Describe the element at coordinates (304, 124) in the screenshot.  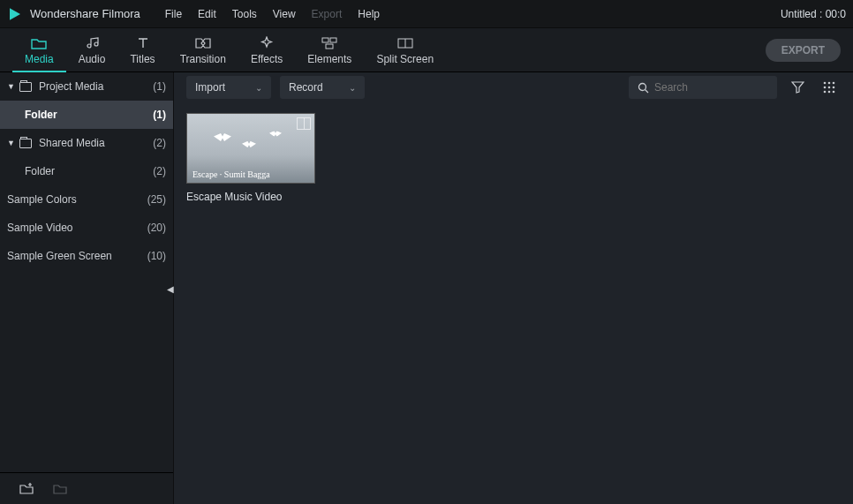
I see `video-badge-icon` at that location.